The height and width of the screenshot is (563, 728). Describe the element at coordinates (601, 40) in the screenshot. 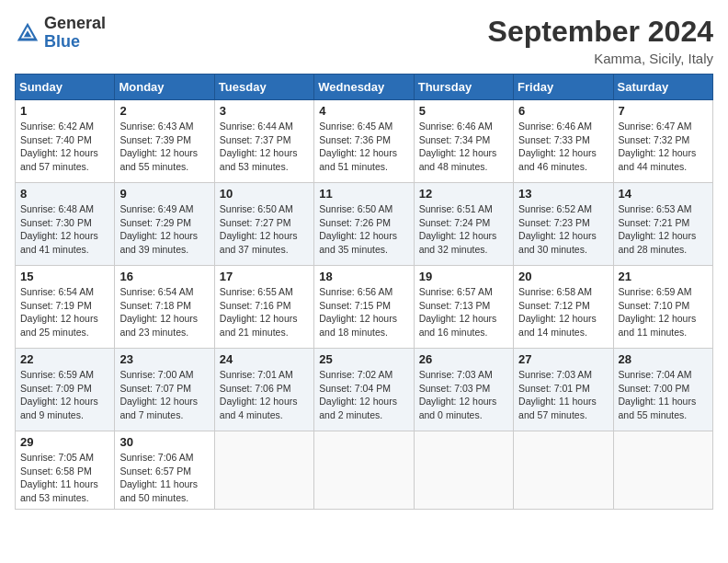

I see `title-block: September 2024 Kamma, Sicily, Italy` at that location.